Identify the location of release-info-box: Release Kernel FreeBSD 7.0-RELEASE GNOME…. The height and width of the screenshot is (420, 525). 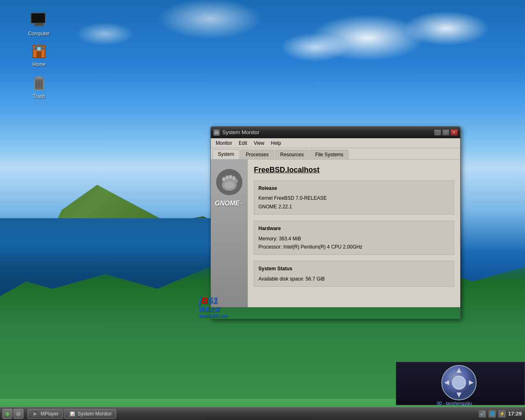
(354, 198).